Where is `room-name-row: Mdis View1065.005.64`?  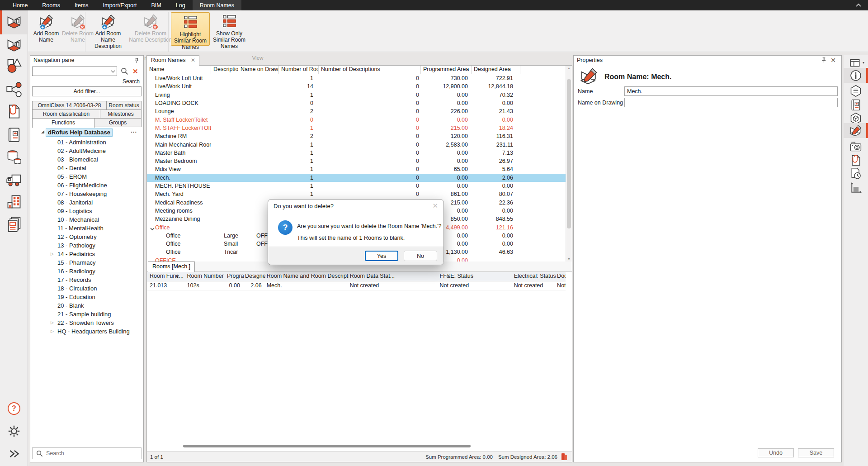 room-name-row: Mdis View1065.005.64 is located at coordinates (356, 169).